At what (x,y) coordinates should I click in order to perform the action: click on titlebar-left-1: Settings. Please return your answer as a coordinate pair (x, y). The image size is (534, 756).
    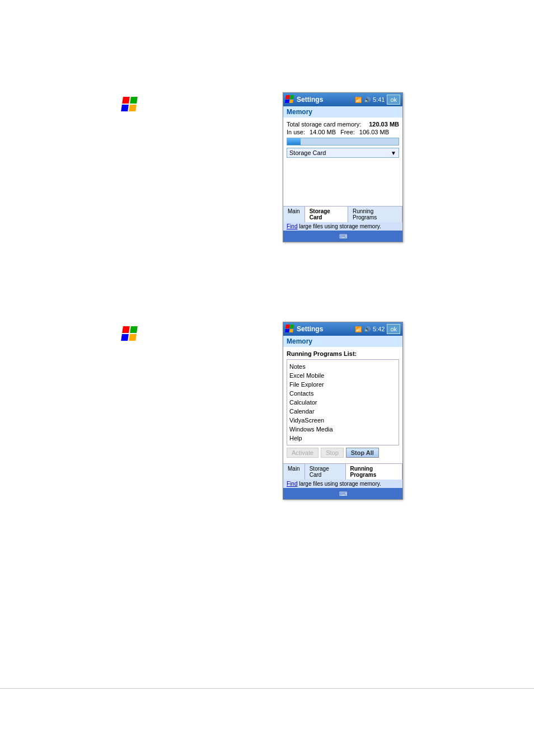
    Looking at the image, I should click on (305, 100).